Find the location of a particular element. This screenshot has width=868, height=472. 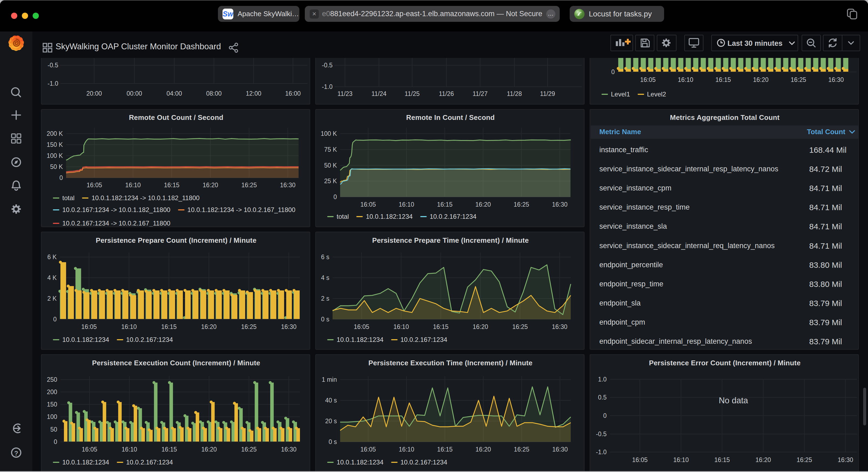

svg-text: 11/27 is located at coordinates (480, 94).